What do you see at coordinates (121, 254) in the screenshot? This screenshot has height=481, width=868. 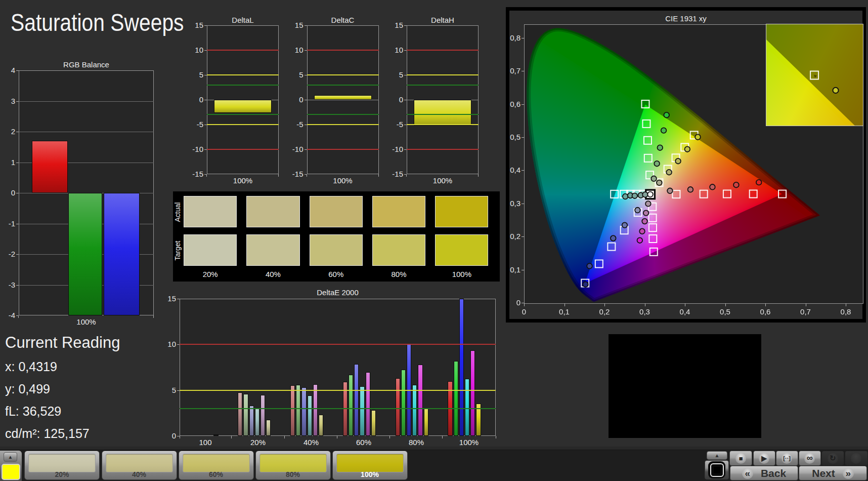 I see `rgb-bar-blue` at bounding box center [121, 254].